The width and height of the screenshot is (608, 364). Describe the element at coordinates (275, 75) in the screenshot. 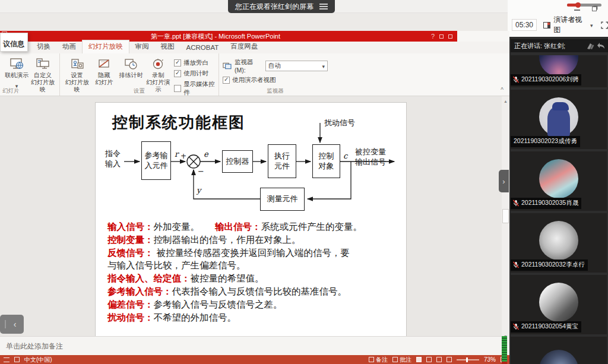

I see `ribbon-group-monitors: 监视器(M): 自动 使用演示者视图 监视器` at that location.